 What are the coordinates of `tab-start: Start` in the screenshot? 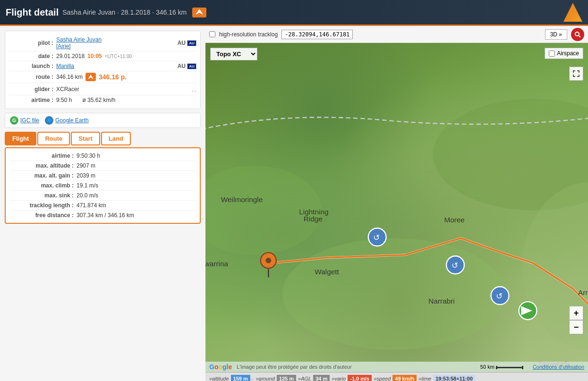 It's located at (85, 139).